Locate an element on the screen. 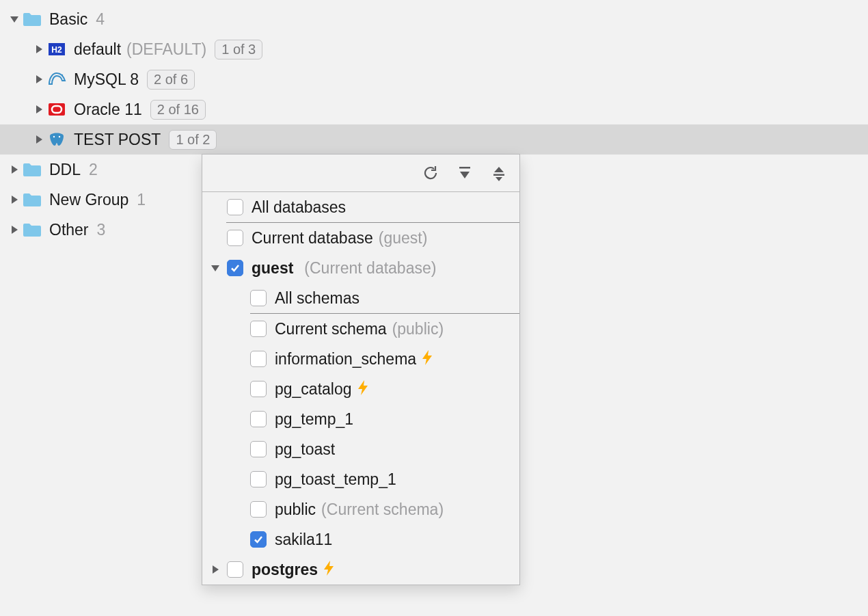 This screenshot has width=868, height=616. tree-item-basic: Basic 4 is located at coordinates (434, 19).